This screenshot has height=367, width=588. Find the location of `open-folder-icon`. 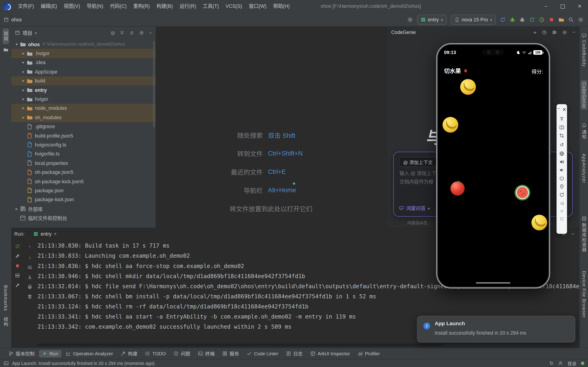

open-folder-icon is located at coordinates (561, 19).